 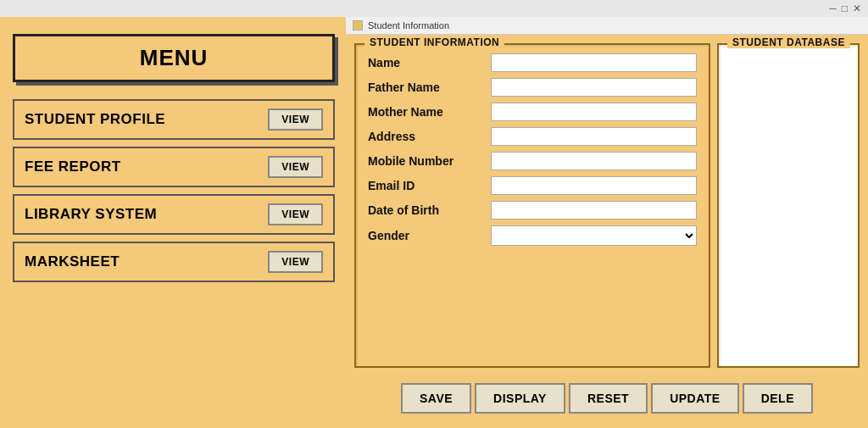 What do you see at coordinates (95, 120) in the screenshot?
I see `student-profile-label: STUDENT PROFILE` at bounding box center [95, 120].